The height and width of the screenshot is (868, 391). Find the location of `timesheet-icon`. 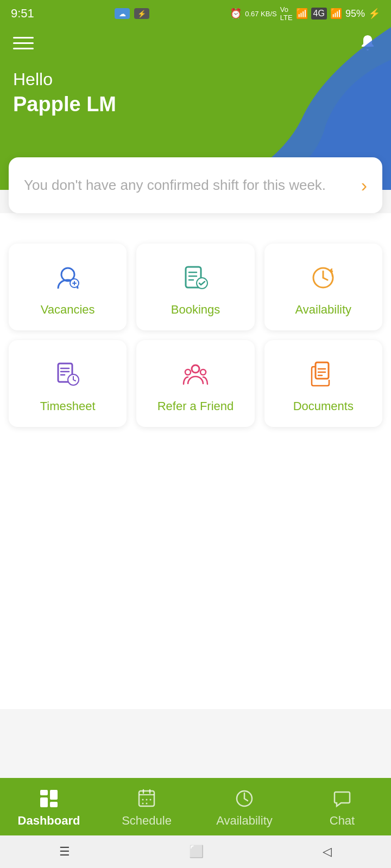

timesheet-icon is located at coordinates (68, 374).